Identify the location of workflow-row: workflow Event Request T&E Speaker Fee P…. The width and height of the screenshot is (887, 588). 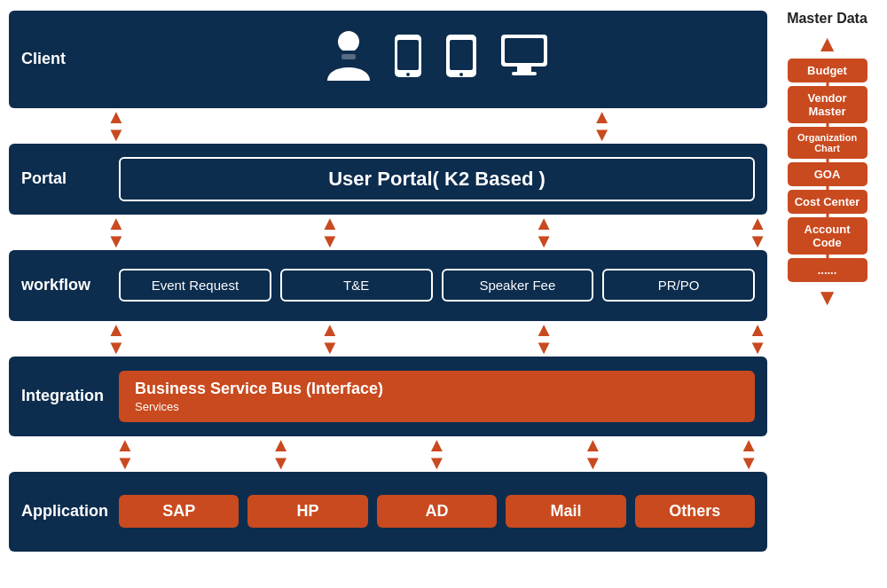
(389, 286).